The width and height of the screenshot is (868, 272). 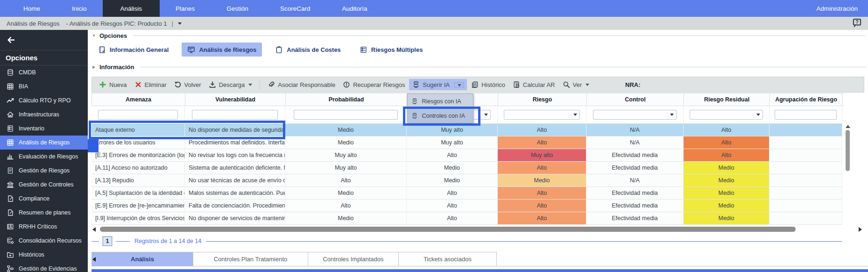 I want to click on nav-item-inicio: Inicio, so click(x=79, y=8).